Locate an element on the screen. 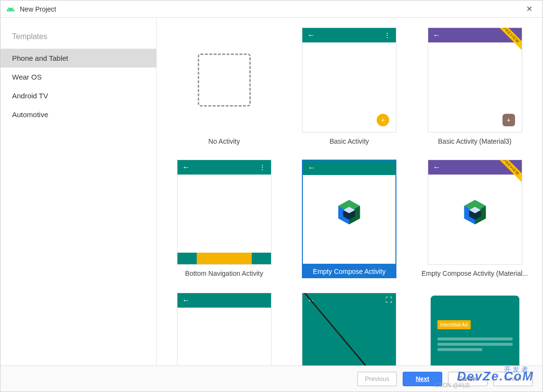  sidebar-item-automotive: Automotive is located at coordinates (78, 115).